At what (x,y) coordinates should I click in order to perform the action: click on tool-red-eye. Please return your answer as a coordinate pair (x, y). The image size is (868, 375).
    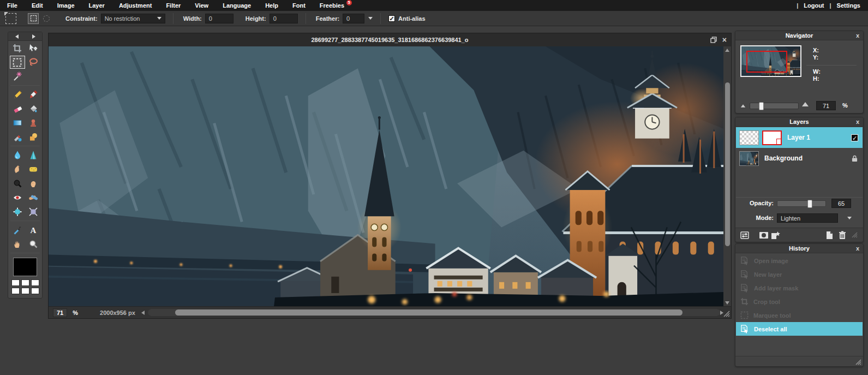
    Looking at the image, I should click on (17, 198).